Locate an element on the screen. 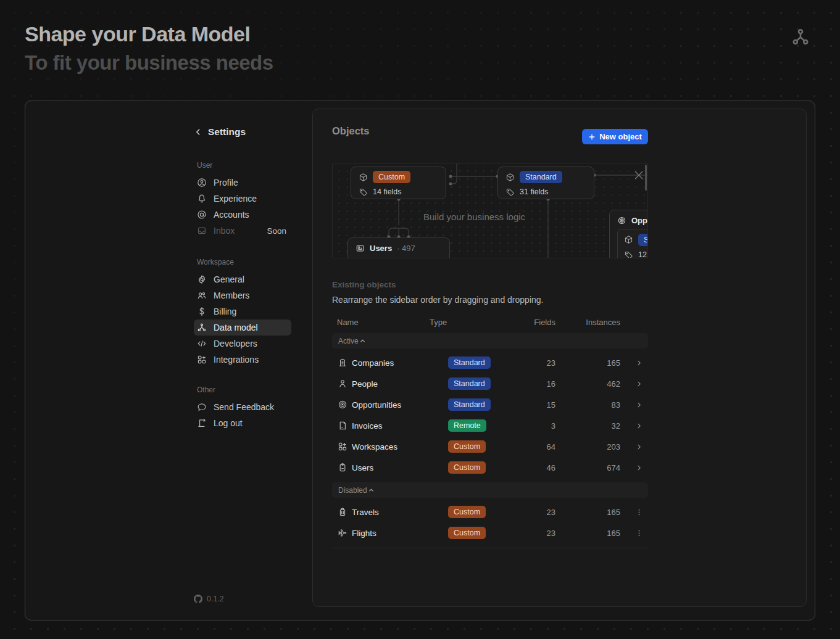  fields-count: 31 fields is located at coordinates (534, 192).